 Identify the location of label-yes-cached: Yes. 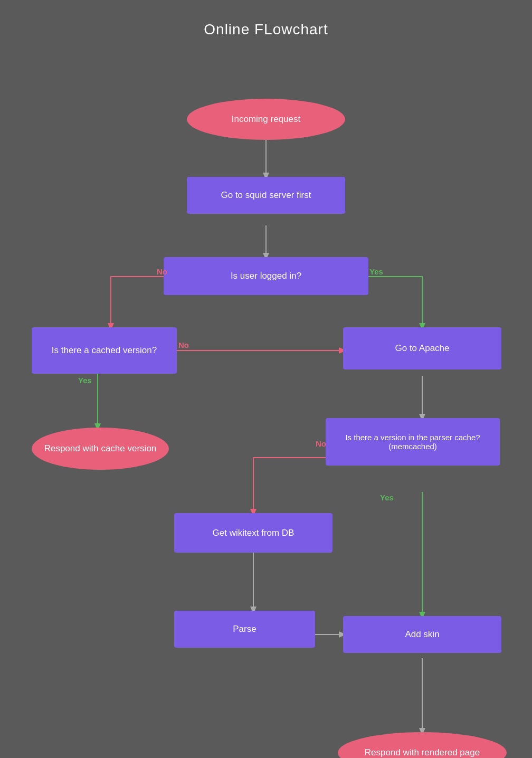
(85, 380).